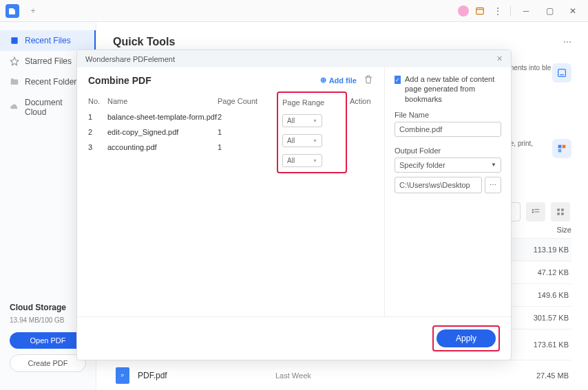 The image size is (588, 390). I want to click on app-logo, so click(12, 11).